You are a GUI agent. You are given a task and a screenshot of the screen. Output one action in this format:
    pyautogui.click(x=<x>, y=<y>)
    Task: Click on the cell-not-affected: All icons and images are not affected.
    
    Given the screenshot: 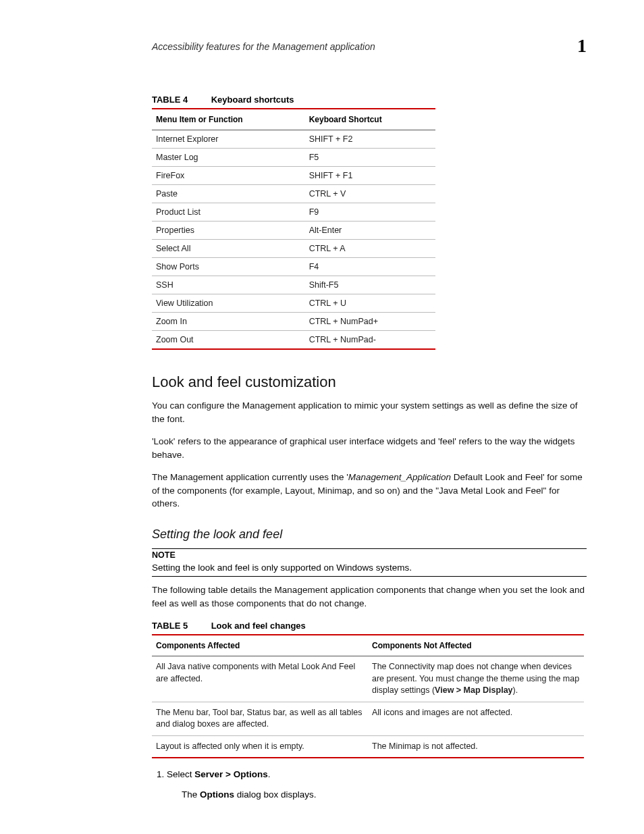 What is the action you would take?
    pyautogui.click(x=476, y=719)
    